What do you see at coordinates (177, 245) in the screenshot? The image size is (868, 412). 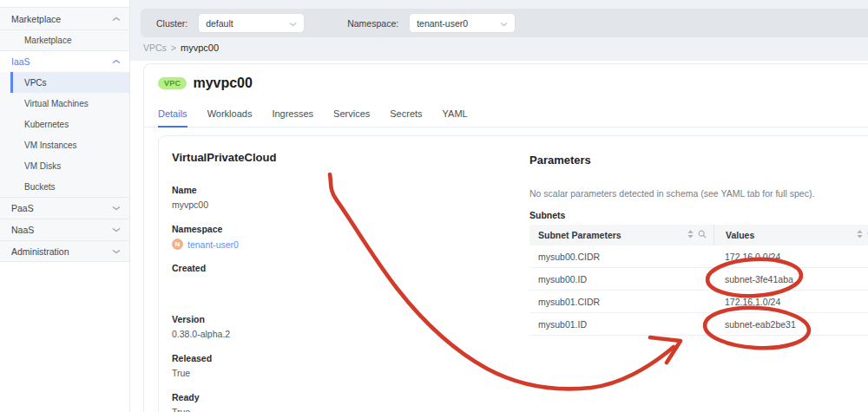 I see `namespace-avatar: N` at bounding box center [177, 245].